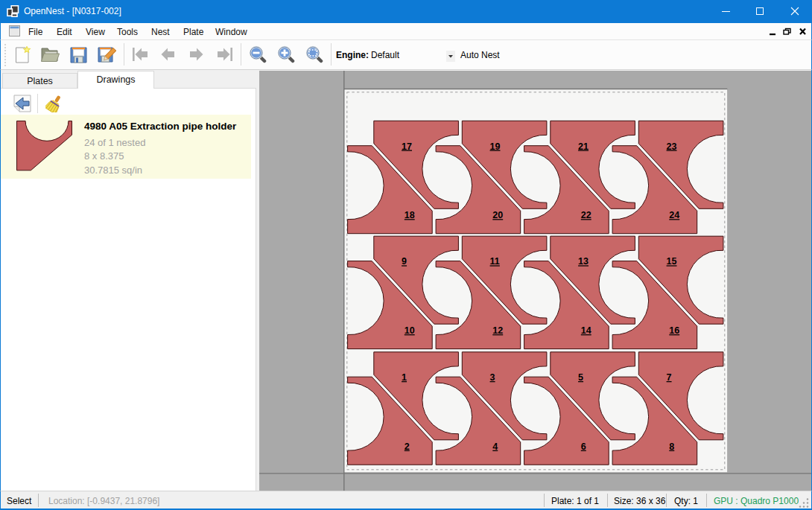  I want to click on svg-text: 11, so click(495, 261).